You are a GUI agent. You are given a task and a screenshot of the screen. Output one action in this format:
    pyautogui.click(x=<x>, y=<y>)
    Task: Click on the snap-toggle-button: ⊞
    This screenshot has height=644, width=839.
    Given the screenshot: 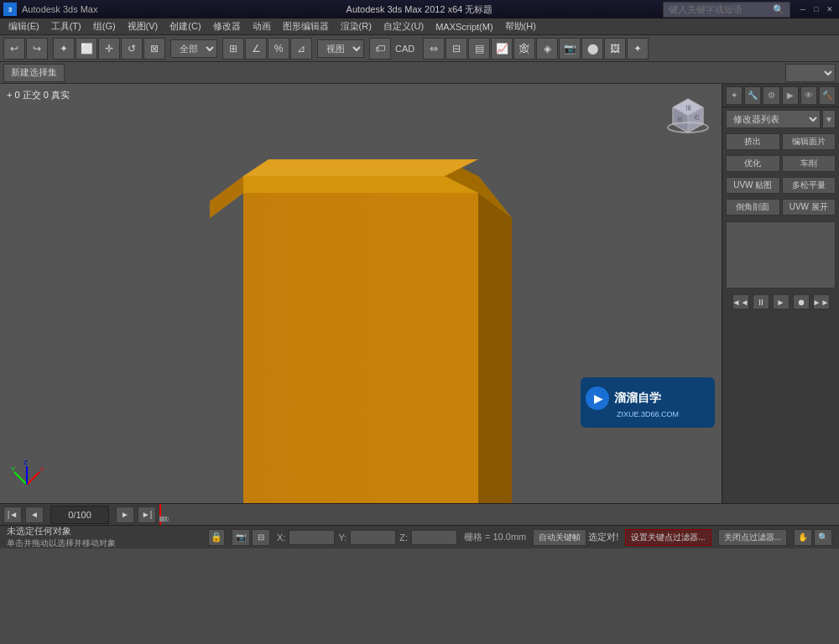 What is the action you would take?
    pyautogui.click(x=233, y=49)
    